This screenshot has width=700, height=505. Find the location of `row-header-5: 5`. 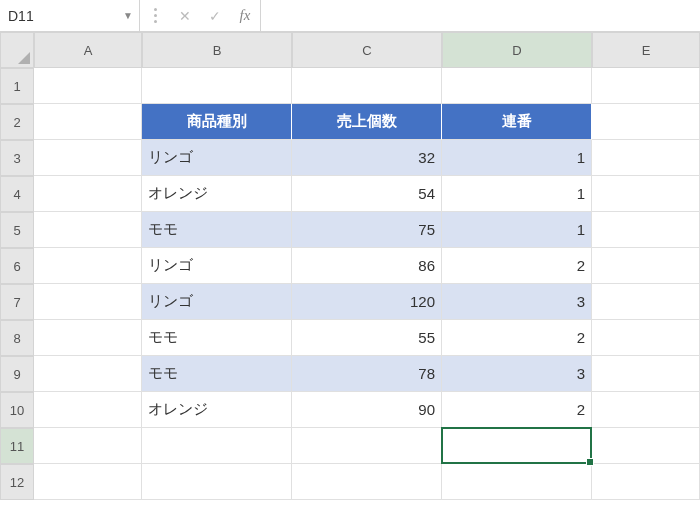

row-header-5: 5 is located at coordinates (17, 230).